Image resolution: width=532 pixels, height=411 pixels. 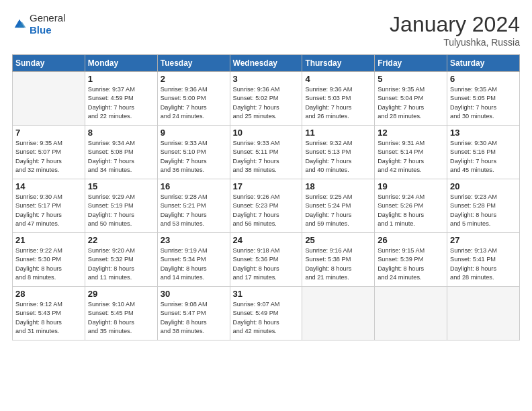 What do you see at coordinates (484, 211) in the screenshot?
I see `day-info: Sunrise: 9:23 AM Sunset: 5:28 PM Dayligh…` at bounding box center [484, 211].